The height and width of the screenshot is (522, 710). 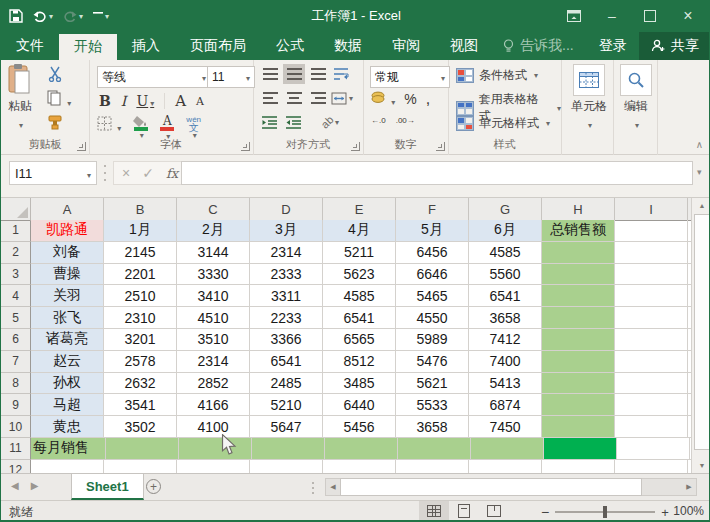 What do you see at coordinates (20, 98) in the screenshot?
I see `paste-button: 粘贴` at bounding box center [20, 98].